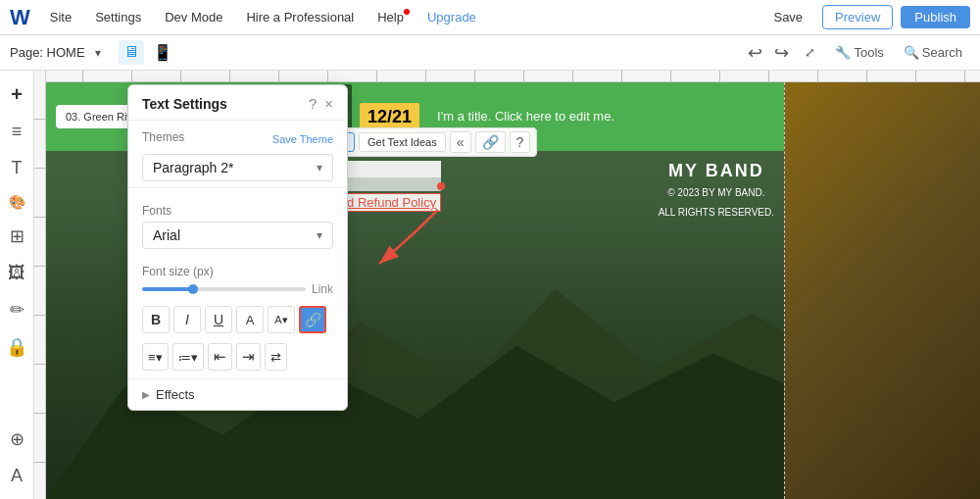  What do you see at coordinates (167, 235) in the screenshot?
I see `font-value: Arial` at bounding box center [167, 235].